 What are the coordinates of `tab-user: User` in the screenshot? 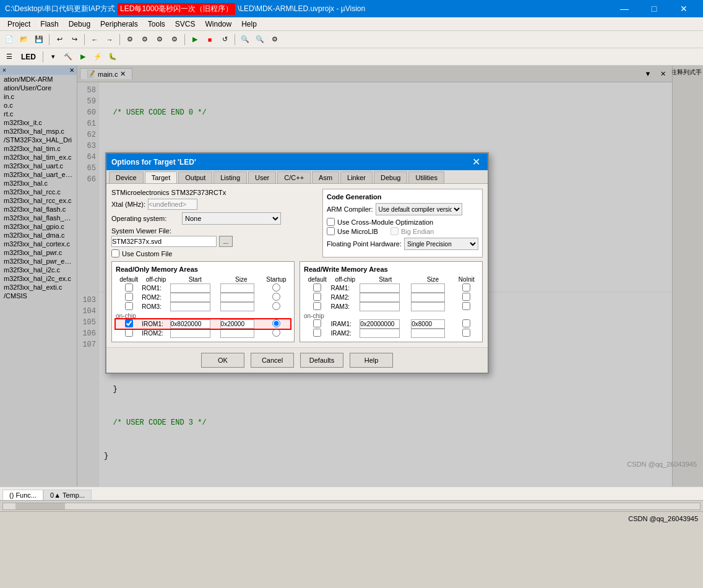 It's located at (262, 177).